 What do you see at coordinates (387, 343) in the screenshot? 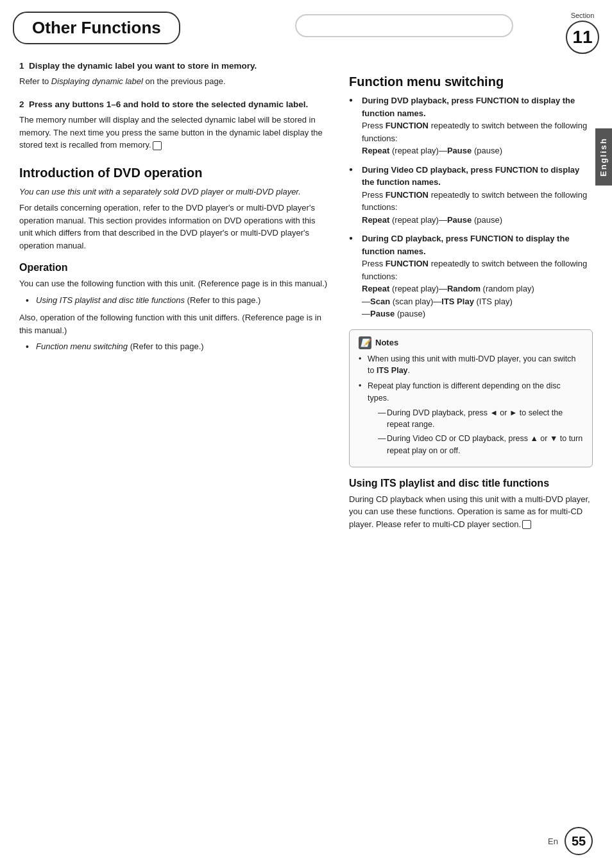
I see `notes-title: Notes` at bounding box center [387, 343].